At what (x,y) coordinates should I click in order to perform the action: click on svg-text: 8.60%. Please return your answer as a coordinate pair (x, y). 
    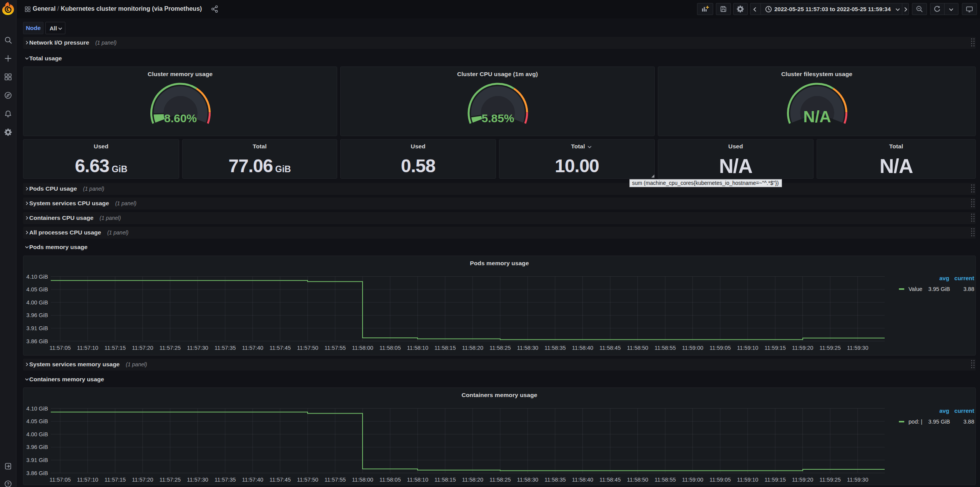
    Looking at the image, I should click on (181, 118).